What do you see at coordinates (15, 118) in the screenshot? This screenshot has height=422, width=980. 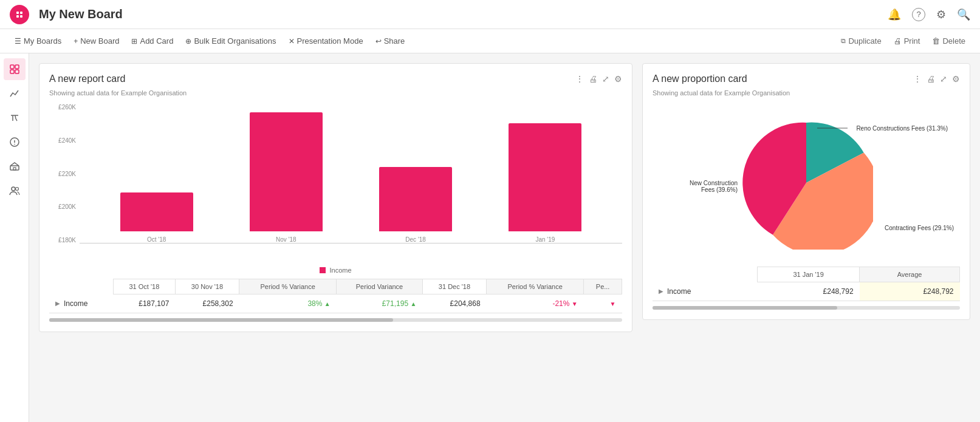 I see `sidebar-item-pi` at bounding box center [15, 118].